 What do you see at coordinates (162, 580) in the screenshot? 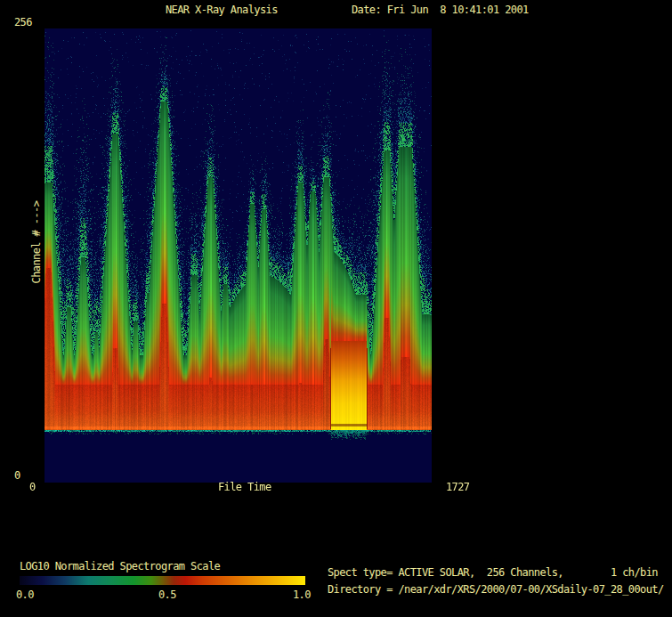
I see `colorbar-gradient` at bounding box center [162, 580].